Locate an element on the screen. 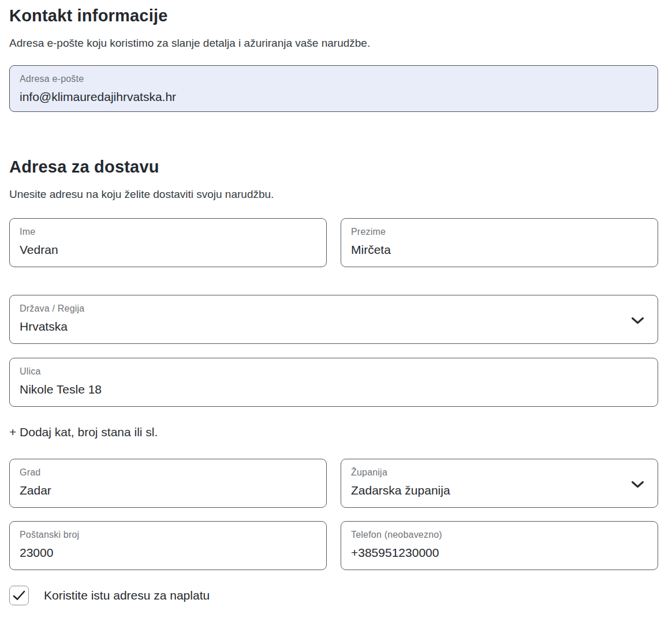 Image resolution: width=672 pixels, height=618 pixels. contact-section-subtitle: Adresa e-pošte koju koristimo za slanje … is located at coordinates (334, 43).